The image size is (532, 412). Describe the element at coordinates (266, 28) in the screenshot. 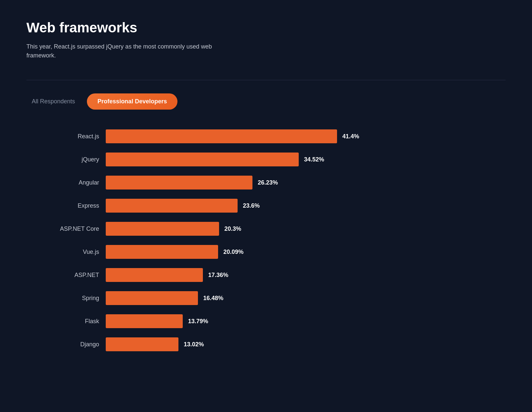

I see `page-title: Web frameworks` at that location.